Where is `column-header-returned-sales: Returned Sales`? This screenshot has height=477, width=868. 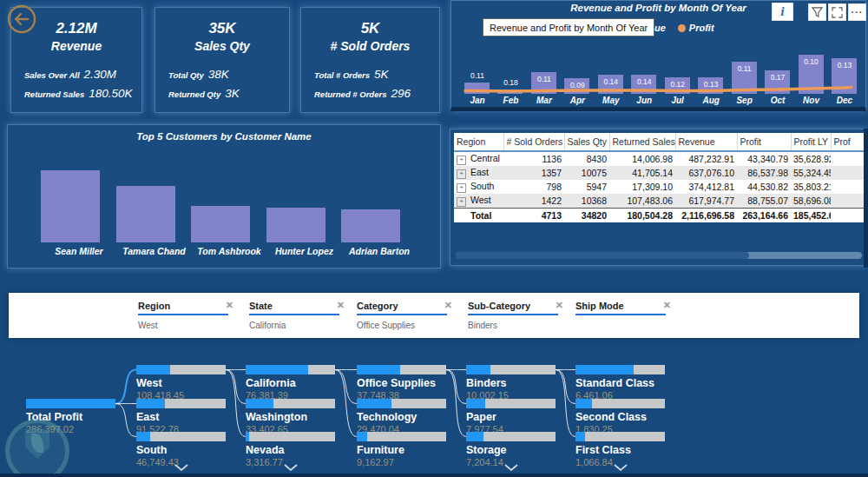 column-header-returned-sales: Returned Sales is located at coordinates (642, 142).